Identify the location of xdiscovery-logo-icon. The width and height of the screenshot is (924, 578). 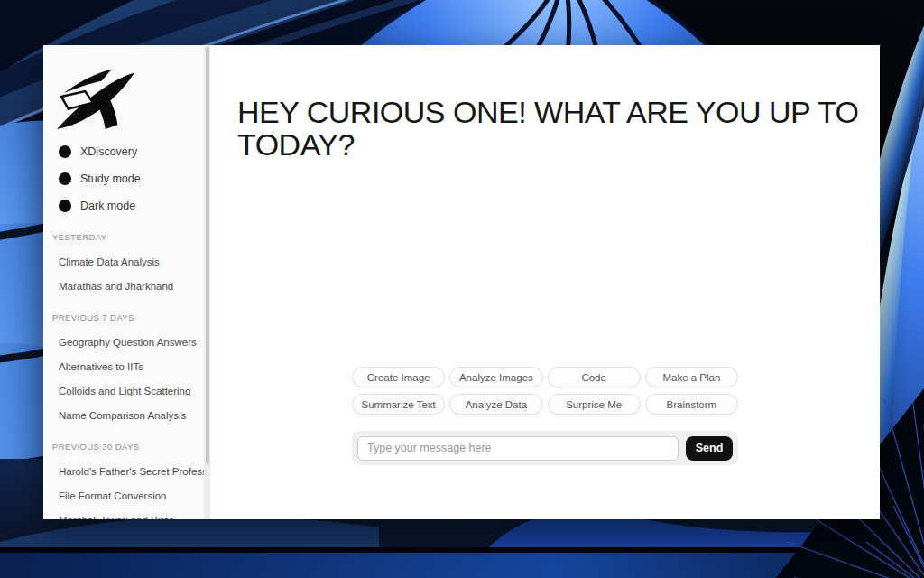
(96, 95).